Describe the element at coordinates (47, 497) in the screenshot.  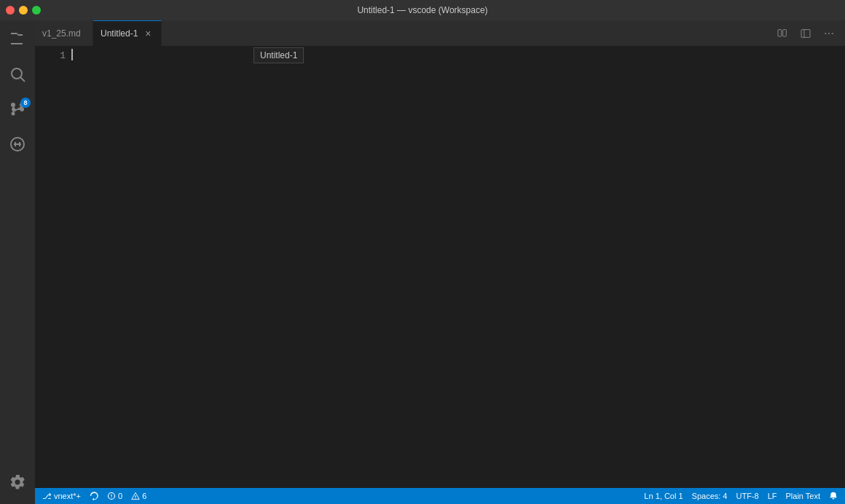
I see `branch-icon: ⎇` at that location.